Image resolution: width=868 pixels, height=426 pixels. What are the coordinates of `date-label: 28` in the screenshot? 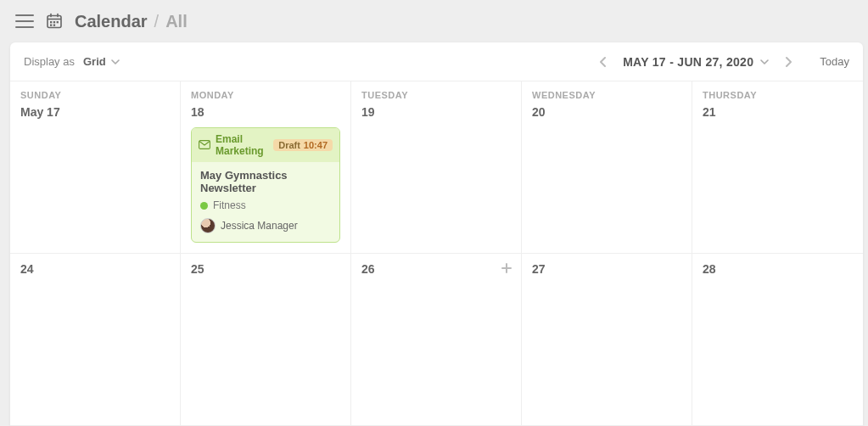 It's located at (777, 269).